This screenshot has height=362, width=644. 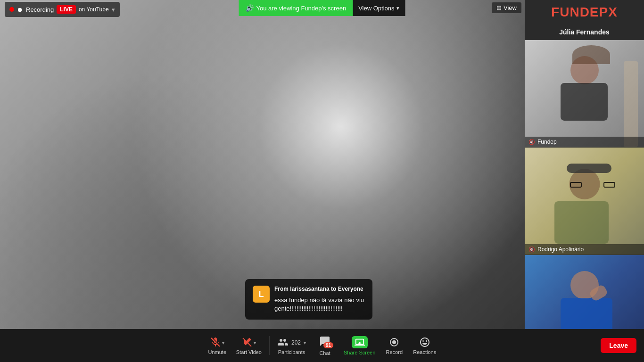 What do you see at coordinates (585, 201) in the screenshot?
I see `participant-tile-rodrigo: 🔇 Rodrigo Apolinário` at bounding box center [585, 201].